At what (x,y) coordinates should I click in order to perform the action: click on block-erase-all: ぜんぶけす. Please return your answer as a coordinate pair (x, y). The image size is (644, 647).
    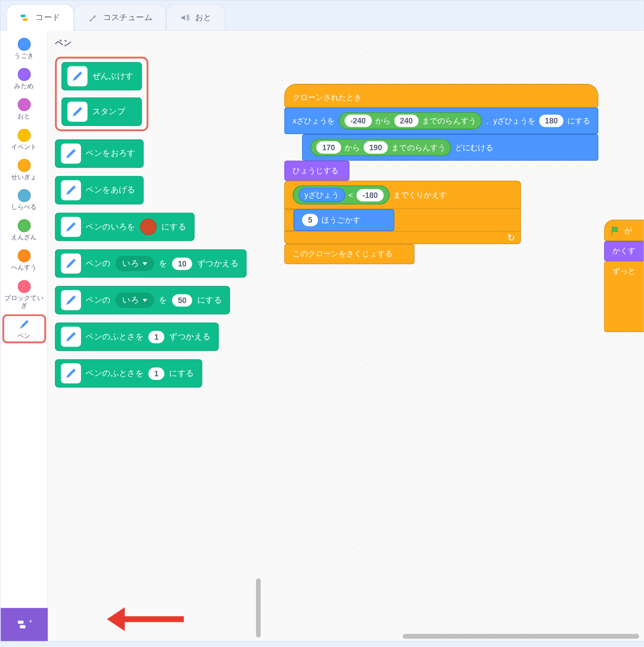
    Looking at the image, I should click on (101, 77).